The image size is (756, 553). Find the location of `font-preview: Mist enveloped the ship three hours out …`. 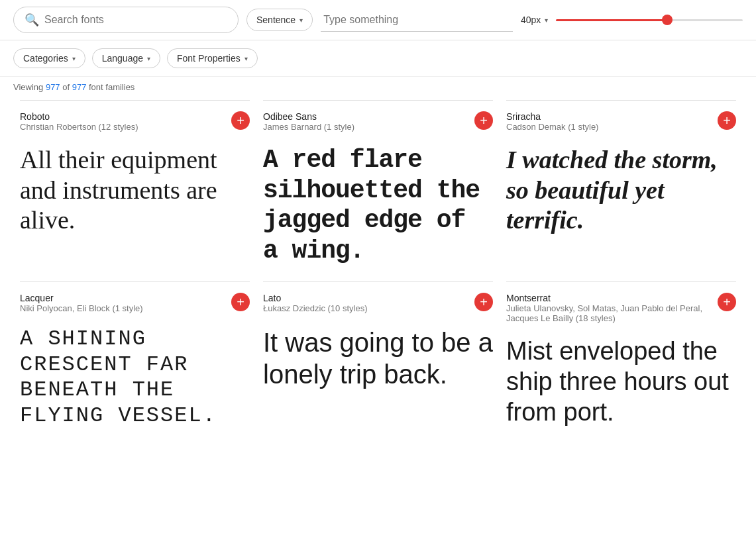

font-preview: Mist enveloped the ship three hours out … is located at coordinates (621, 381).